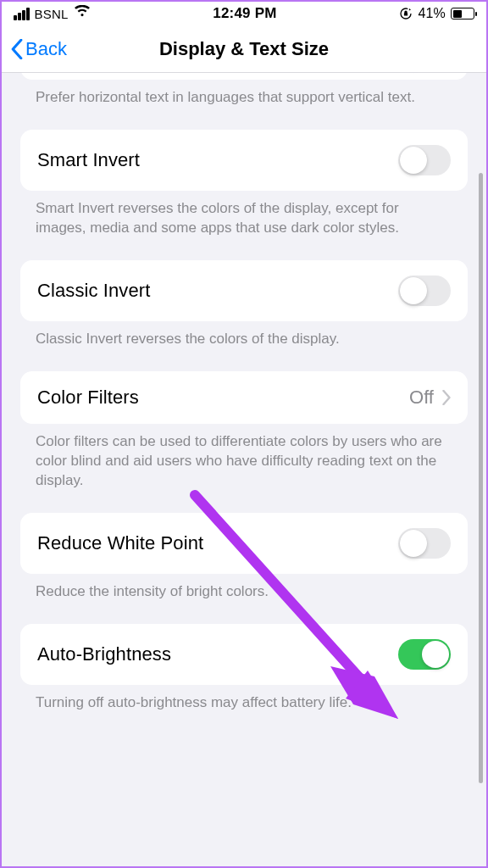 The height and width of the screenshot is (868, 488). What do you see at coordinates (244, 654) in the screenshot?
I see `row-auto-brightness: Auto-Brightness` at bounding box center [244, 654].